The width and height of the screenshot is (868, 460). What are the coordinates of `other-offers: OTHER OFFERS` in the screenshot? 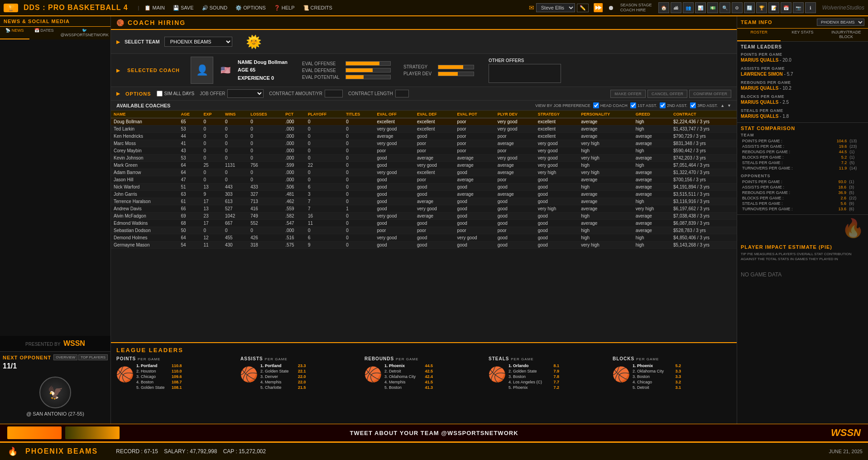 It's located at (525, 71).